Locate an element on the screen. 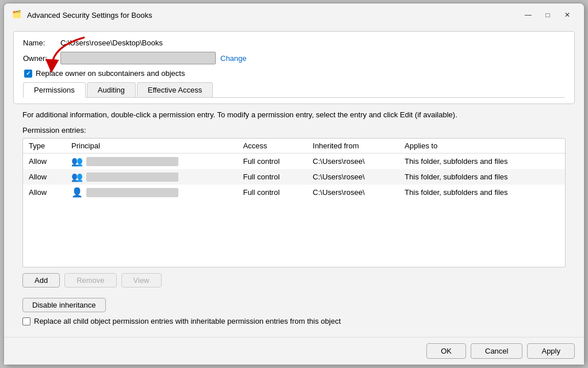  table-buttons-row: Add Remove View is located at coordinates (294, 281).